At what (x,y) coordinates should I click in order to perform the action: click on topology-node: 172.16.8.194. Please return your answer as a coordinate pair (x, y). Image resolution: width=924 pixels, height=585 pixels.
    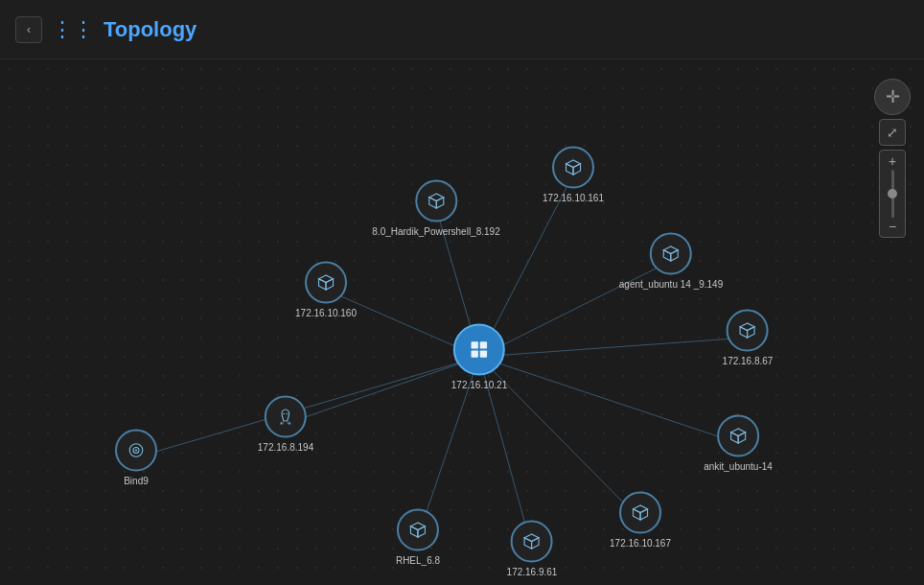
    Looking at the image, I should click on (286, 424).